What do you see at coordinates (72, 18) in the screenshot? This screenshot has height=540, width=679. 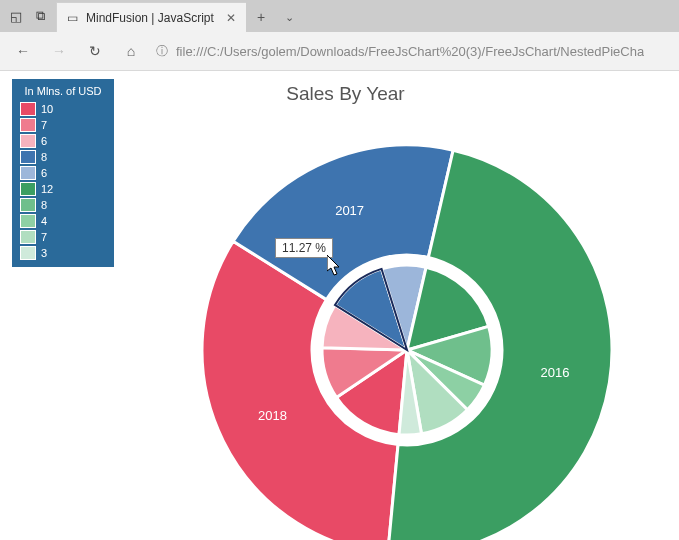 I see `tab-favicon: ▭` at bounding box center [72, 18].